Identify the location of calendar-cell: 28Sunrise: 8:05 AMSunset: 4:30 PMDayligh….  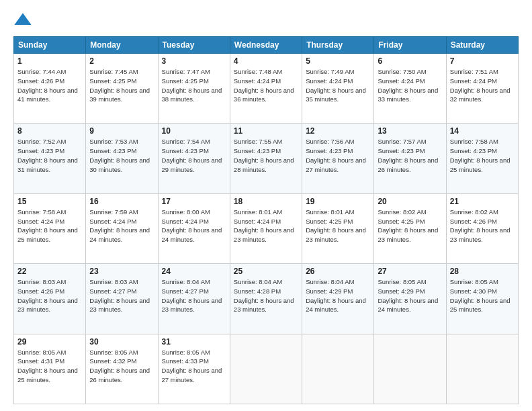
(482, 299).